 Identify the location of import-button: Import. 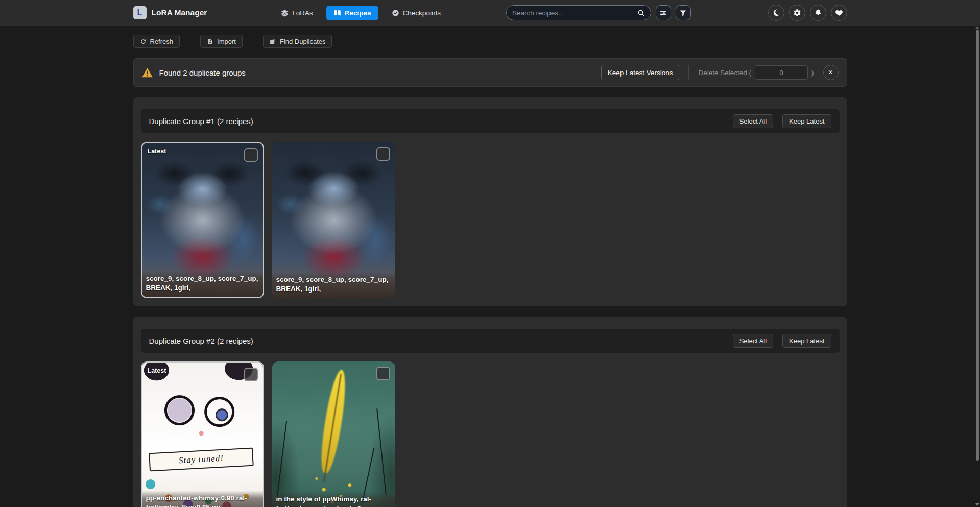
(222, 41).